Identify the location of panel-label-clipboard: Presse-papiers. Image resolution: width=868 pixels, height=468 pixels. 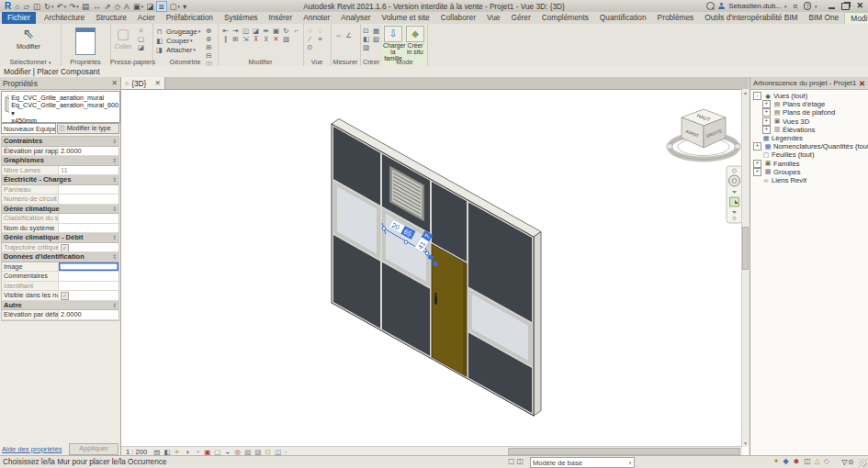
(131, 62).